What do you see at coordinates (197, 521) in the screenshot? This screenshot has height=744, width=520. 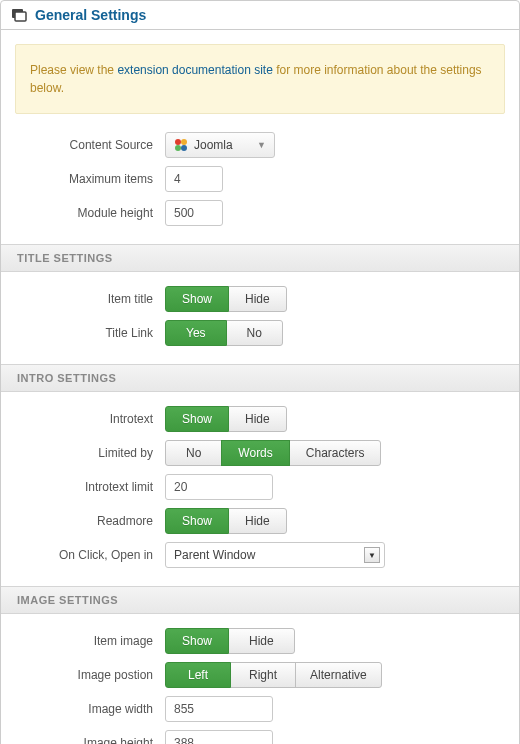 I see `readmore-show: Show` at bounding box center [197, 521].